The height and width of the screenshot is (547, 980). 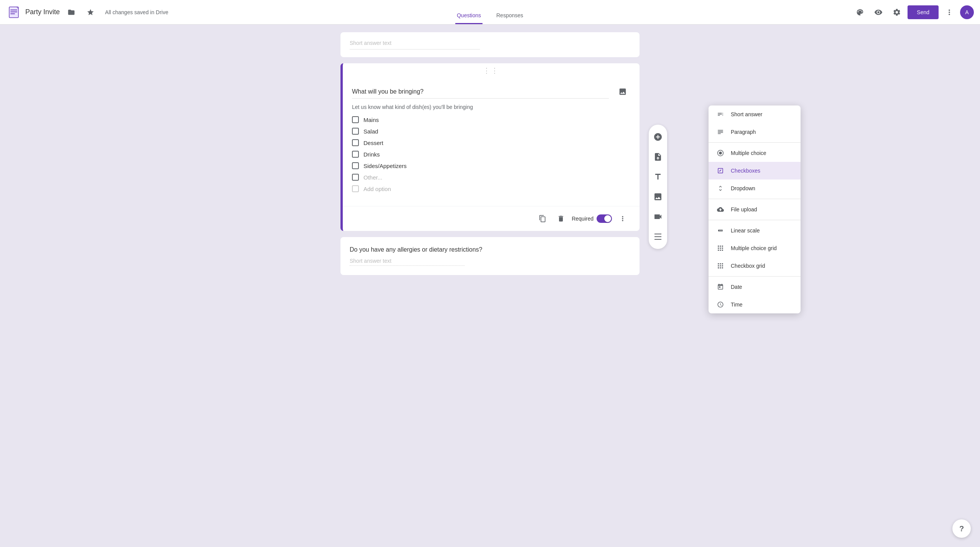 What do you see at coordinates (491, 92) in the screenshot?
I see `question-row` at bounding box center [491, 92].